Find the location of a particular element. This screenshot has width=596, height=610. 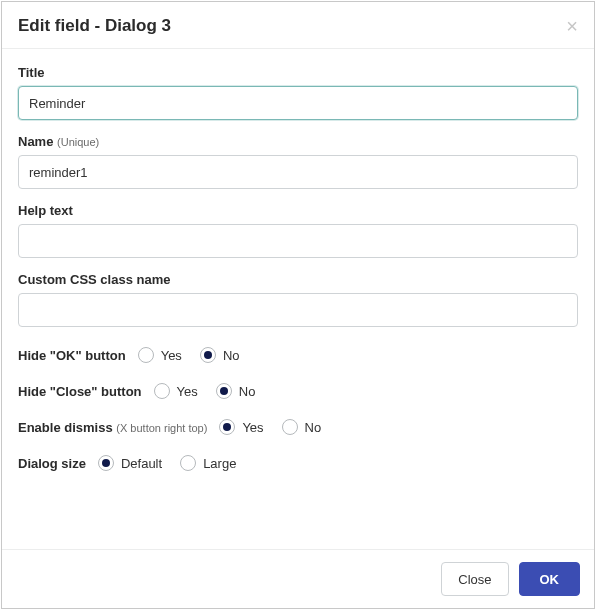

dialog-size-large-label: Large is located at coordinates (220, 464).